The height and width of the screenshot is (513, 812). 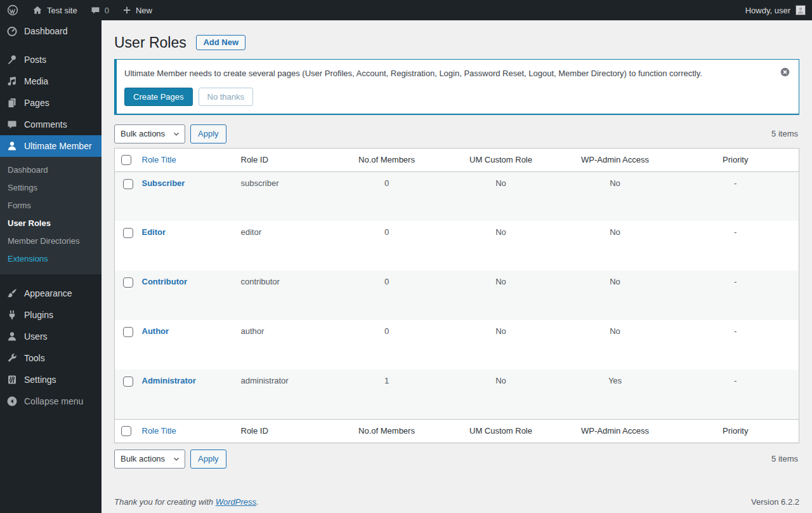 What do you see at coordinates (34, 358) in the screenshot?
I see `sidebar-item-label: Tools` at bounding box center [34, 358].